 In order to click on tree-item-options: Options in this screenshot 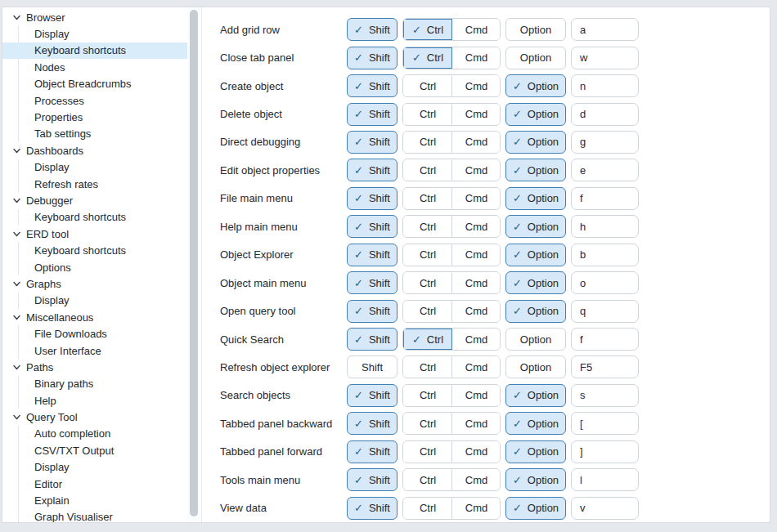, I will do `click(95, 267)`.